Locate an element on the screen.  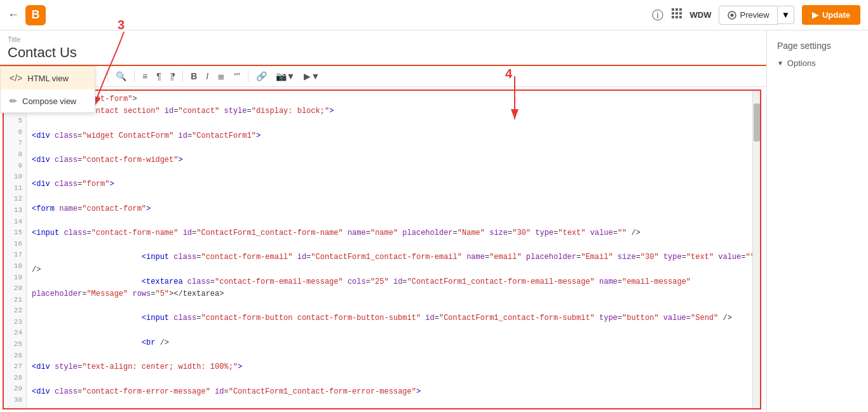
page-title: Contact Us is located at coordinates (383, 55).